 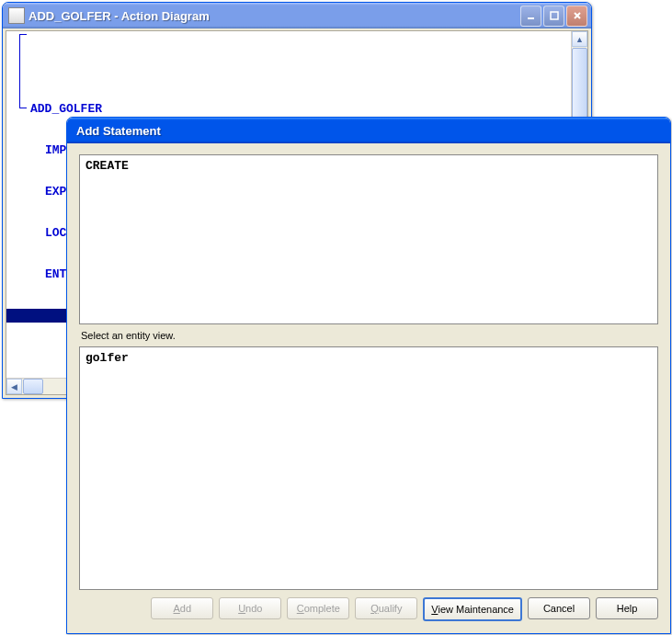 I want to click on minimize-button, so click(x=531, y=17).